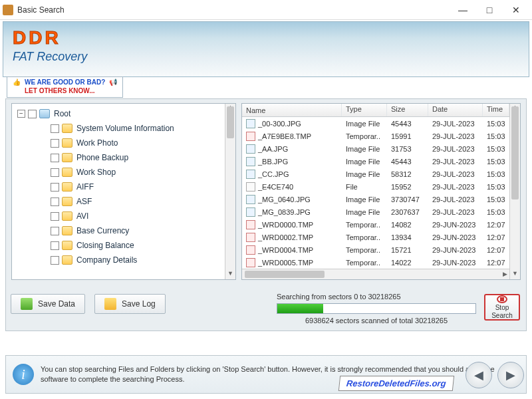 This screenshot has height=399, width=532. Describe the element at coordinates (376, 309) in the screenshot. I see `progress-area: Searching from sectors 0 to 30218265 693…` at that location.